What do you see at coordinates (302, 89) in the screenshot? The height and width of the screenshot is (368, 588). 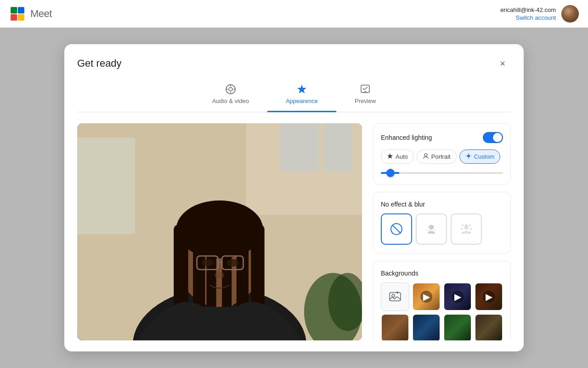 I see `appearance-tab-icon` at bounding box center [302, 89].